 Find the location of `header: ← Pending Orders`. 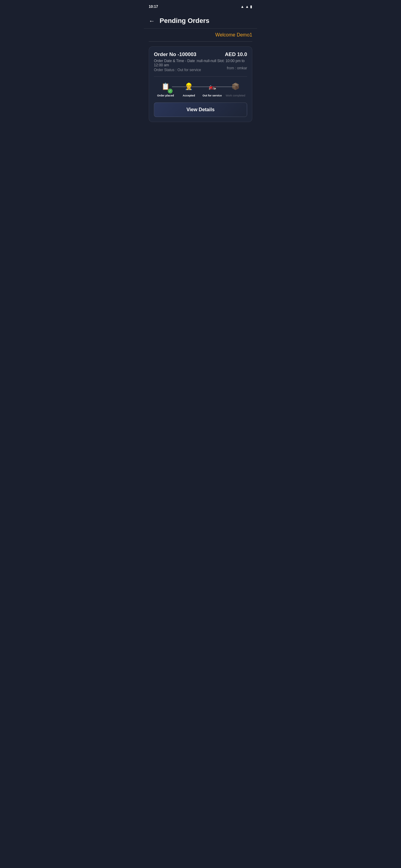

header: ← Pending Orders is located at coordinates (200, 21).